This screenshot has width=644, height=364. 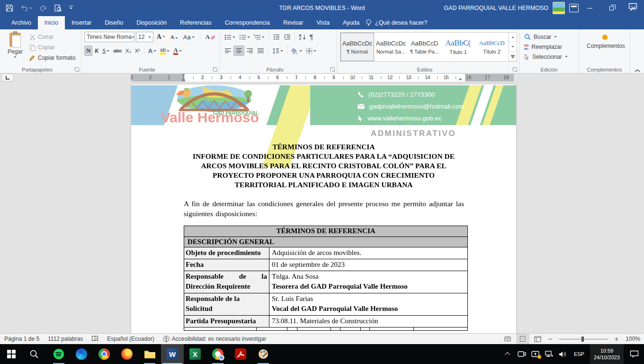 I want to click on zoom-level: 100%, so click(x=631, y=339).